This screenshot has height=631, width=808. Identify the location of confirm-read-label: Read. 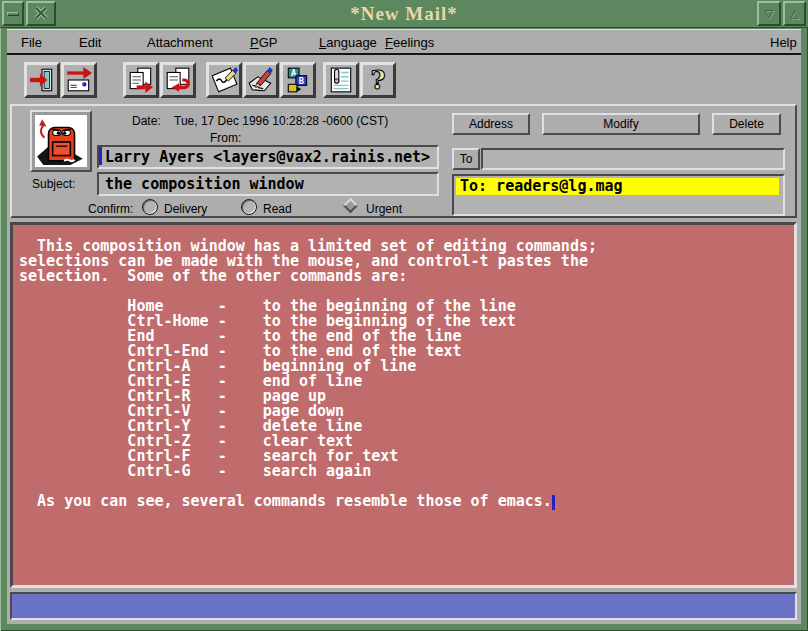
(278, 209).